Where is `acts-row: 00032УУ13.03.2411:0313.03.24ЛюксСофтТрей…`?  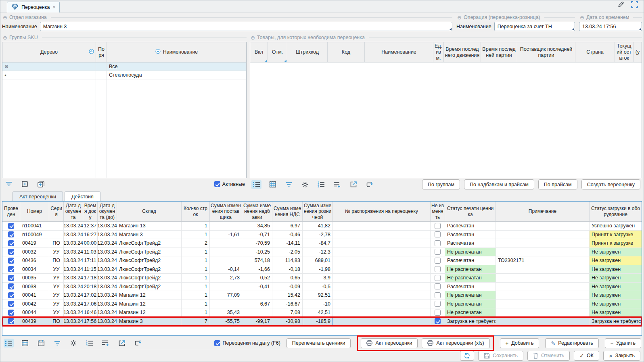 acts-row: 00032УУ13.03.2411:0313.03.24ЛюксСофтТрей… is located at coordinates (322, 252).